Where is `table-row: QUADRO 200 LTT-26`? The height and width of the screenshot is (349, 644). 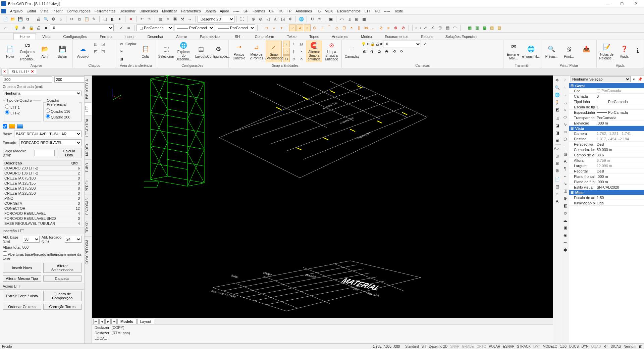 table-row: QUADRO 200 LTT-26 is located at coordinates (42, 168).